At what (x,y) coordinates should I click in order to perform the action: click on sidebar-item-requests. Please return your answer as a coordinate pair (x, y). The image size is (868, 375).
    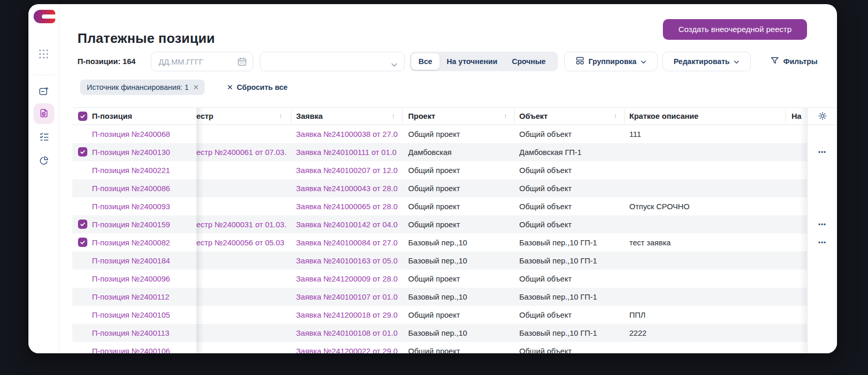
    Looking at the image, I should click on (44, 92).